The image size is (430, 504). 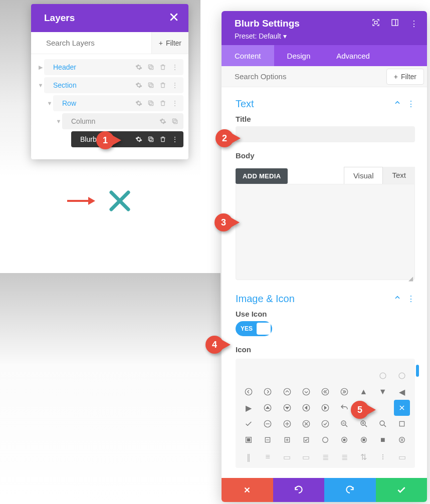 I want to click on arrow-down-circle-icon, so click(x=287, y=408).